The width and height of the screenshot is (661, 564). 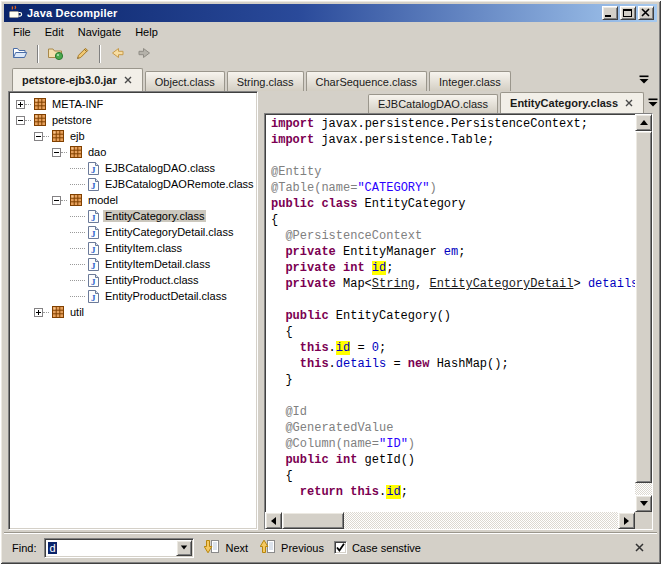 I want to click on scroll-left-button, so click(x=274, y=520).